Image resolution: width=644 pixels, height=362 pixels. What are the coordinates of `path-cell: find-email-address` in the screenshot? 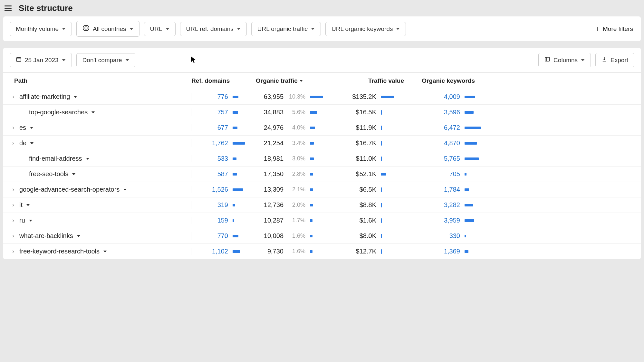 It's located at (101, 158).